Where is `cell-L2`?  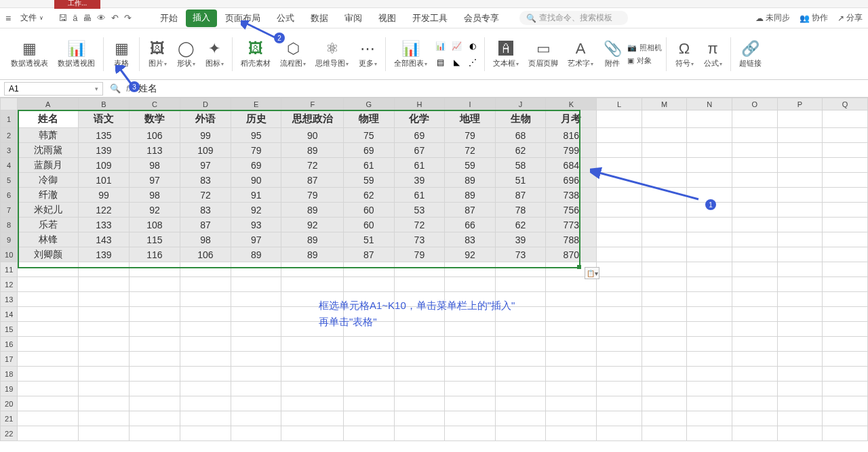 cell-L2 is located at coordinates (619, 136).